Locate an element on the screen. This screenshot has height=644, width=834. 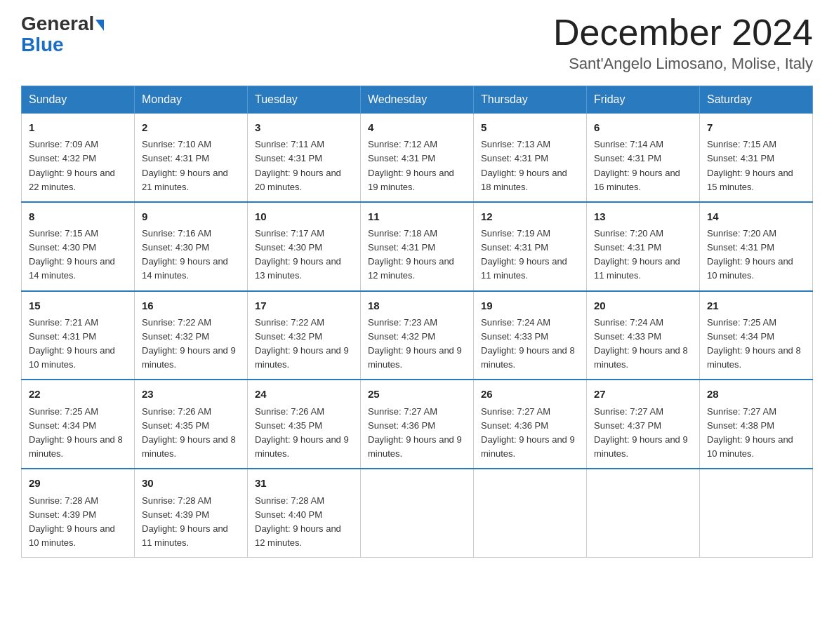
calendar-week-row: 15Sunrise: 7:21 AMSunset: 4:31 PMDayligh… is located at coordinates (417, 335).